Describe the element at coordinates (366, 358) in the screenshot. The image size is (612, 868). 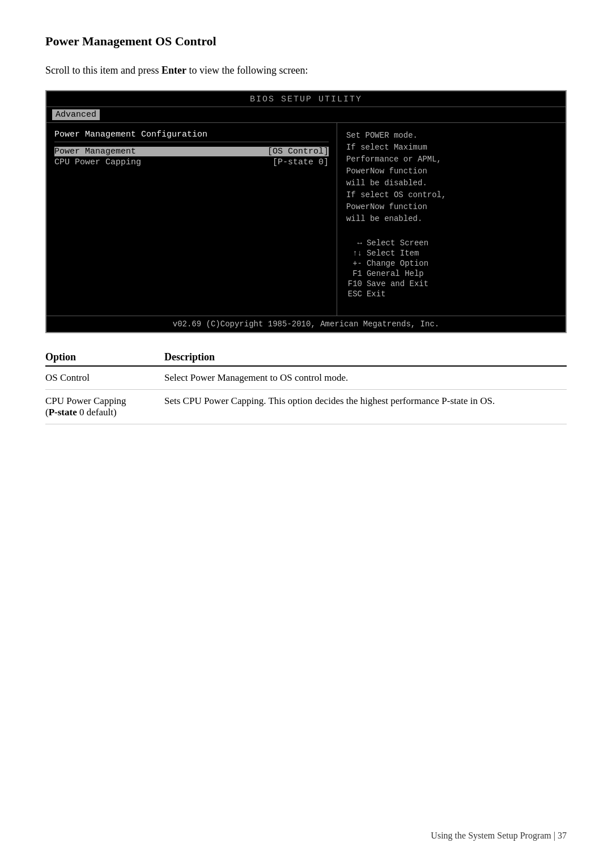
I see `col-header-description: Description` at that location.